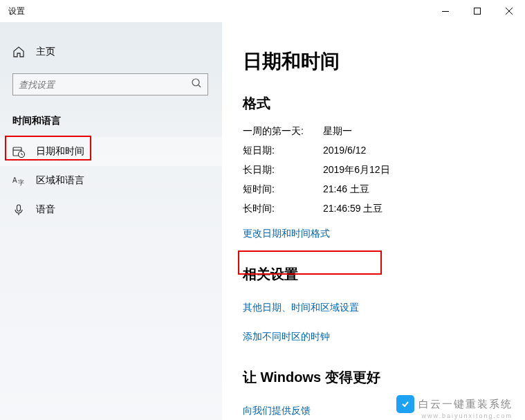  What do you see at coordinates (277, 411) in the screenshot?
I see `feedback-link: 向我们提供反馈` at bounding box center [277, 411].